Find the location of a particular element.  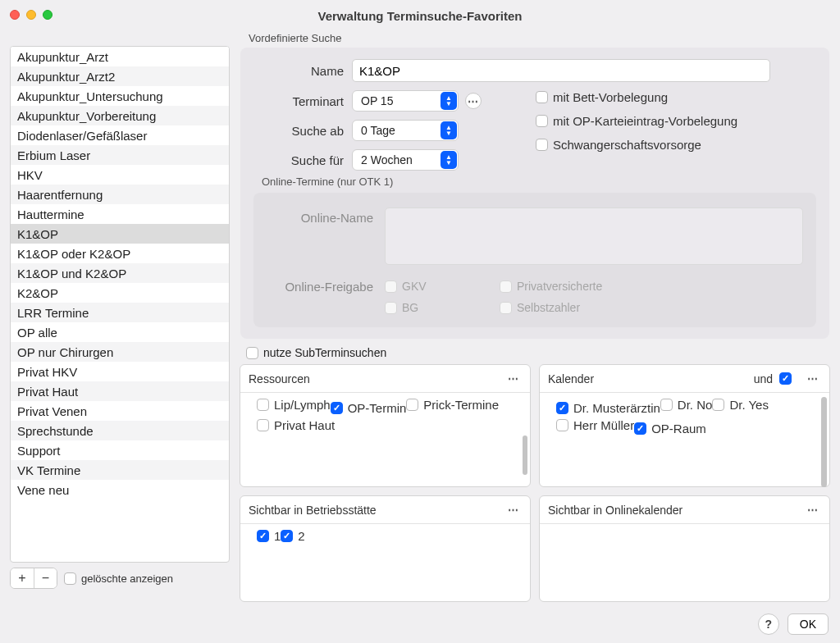

list-item: VK Termine is located at coordinates (120, 470).